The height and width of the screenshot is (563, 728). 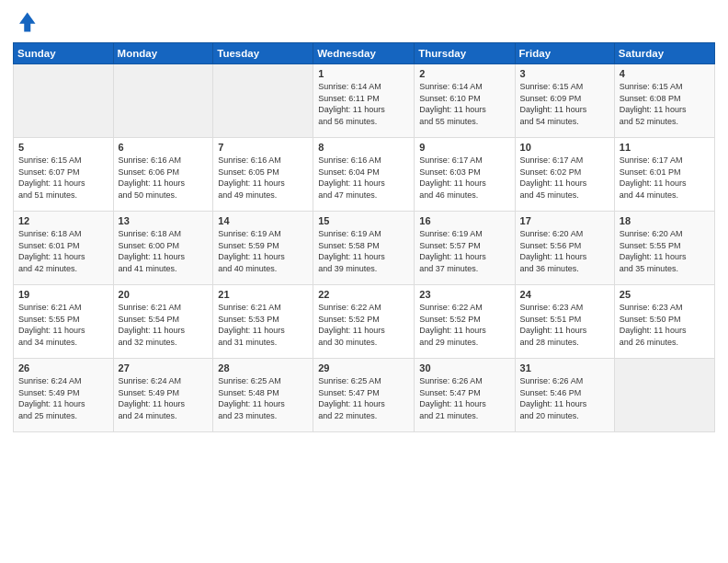 I want to click on day-number: 18, so click(x=665, y=221).